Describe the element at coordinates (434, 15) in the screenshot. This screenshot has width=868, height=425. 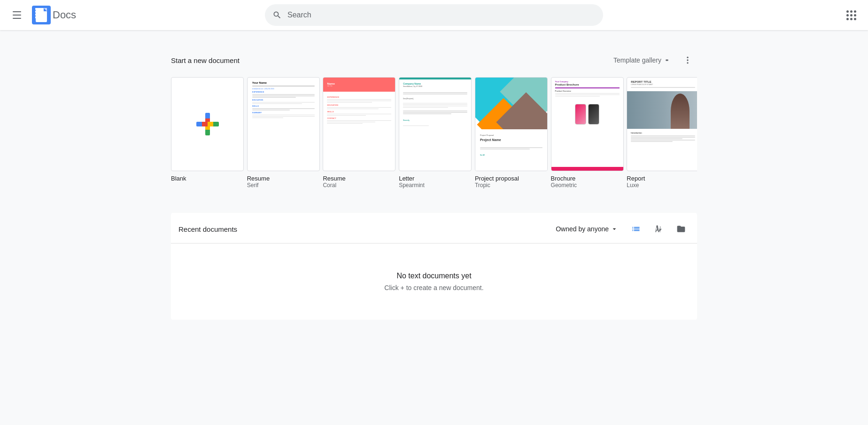
I see `search-area` at that location.